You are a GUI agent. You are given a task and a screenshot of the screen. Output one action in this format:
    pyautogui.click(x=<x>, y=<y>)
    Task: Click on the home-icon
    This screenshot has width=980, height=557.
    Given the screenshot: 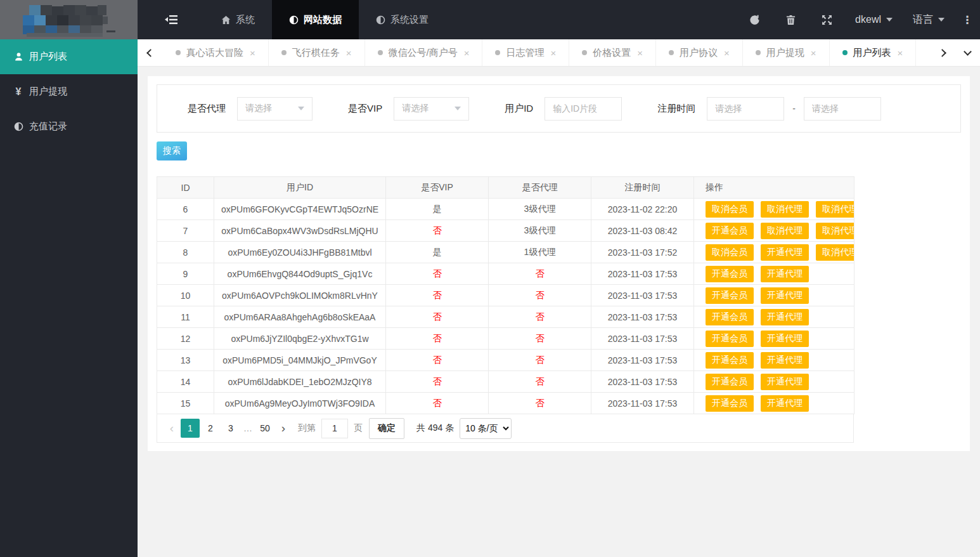 What is the action you would take?
    pyautogui.click(x=226, y=20)
    